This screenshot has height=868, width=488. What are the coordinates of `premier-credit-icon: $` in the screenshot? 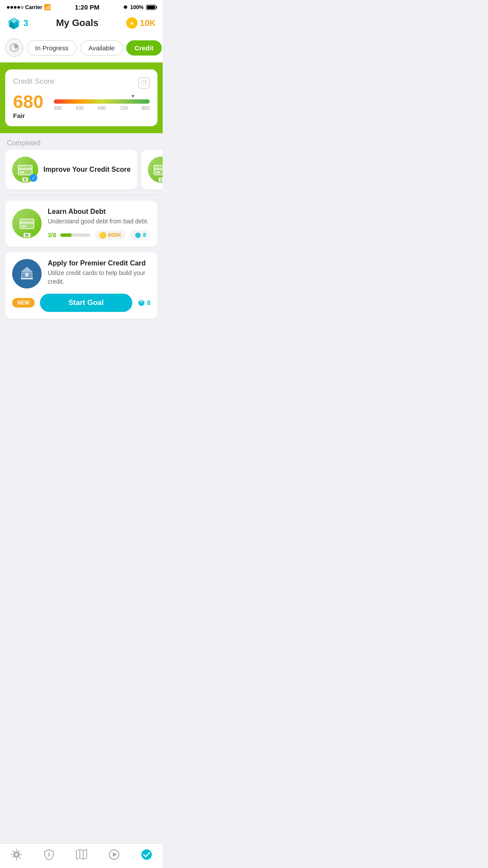 It's located at (27, 274).